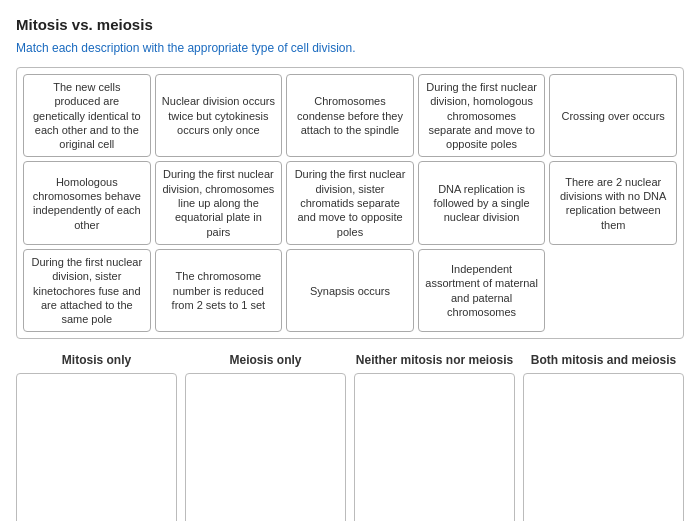 The image size is (700, 521). Describe the element at coordinates (482, 202) in the screenshot. I see `drag-item: DNA replication is followed by a single …` at that location.